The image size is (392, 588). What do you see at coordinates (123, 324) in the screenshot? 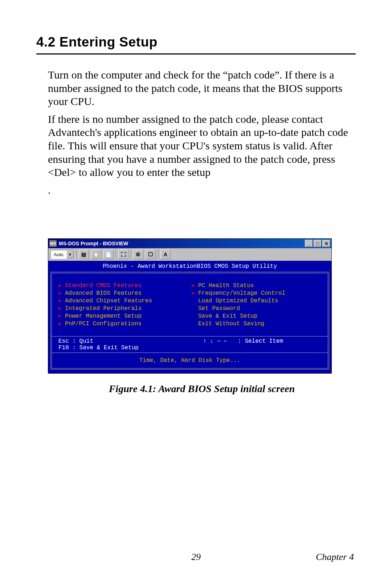
I see `menu-pnp-pci: ►PnP/PCI Configurations` at bounding box center [123, 324].